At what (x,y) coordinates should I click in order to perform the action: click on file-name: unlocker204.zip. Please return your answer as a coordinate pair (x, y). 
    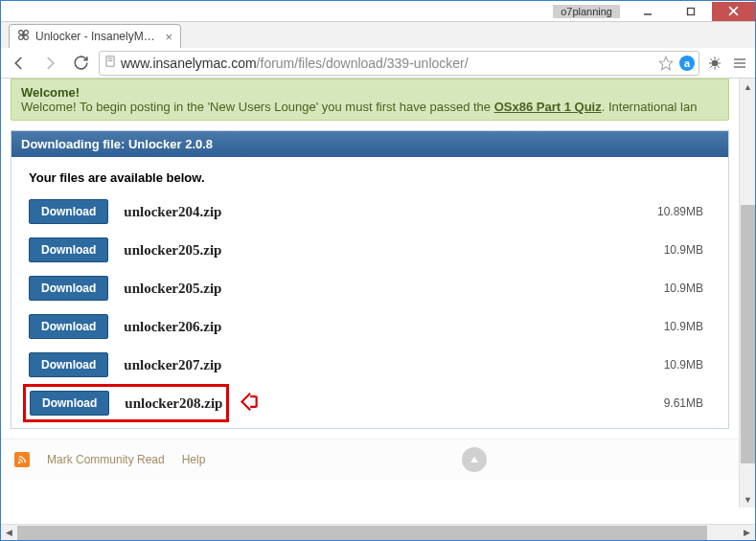
    Looking at the image, I should click on (383, 213).